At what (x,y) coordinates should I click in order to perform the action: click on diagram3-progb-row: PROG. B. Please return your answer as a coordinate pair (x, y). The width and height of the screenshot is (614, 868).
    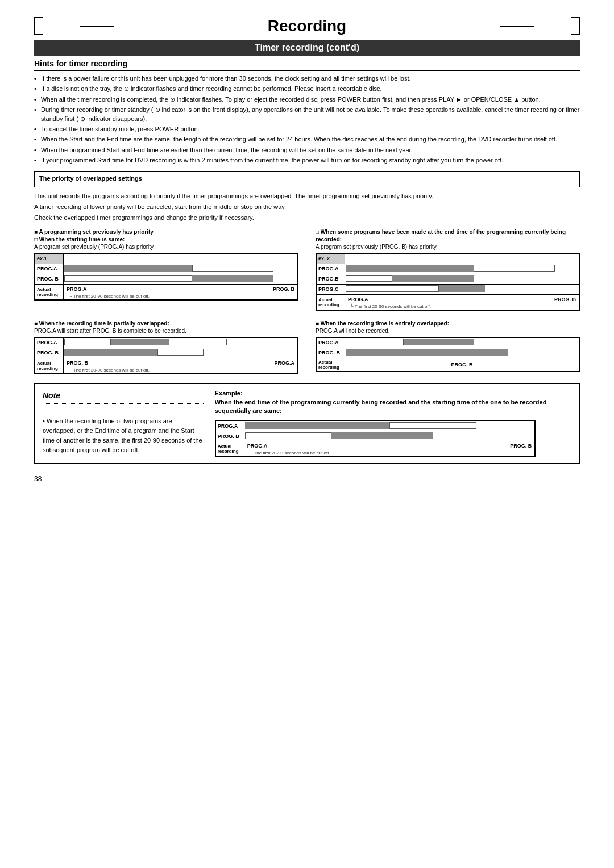
    Looking at the image, I should click on (167, 353).